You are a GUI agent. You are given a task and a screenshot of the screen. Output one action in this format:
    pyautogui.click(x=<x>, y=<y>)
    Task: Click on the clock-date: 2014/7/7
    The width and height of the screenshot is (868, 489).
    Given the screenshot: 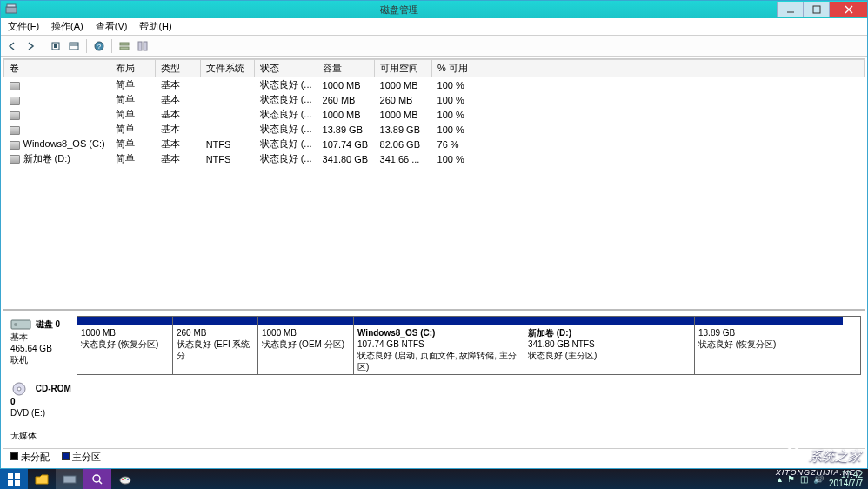 What is the action you would take?
    pyautogui.click(x=845, y=484)
    